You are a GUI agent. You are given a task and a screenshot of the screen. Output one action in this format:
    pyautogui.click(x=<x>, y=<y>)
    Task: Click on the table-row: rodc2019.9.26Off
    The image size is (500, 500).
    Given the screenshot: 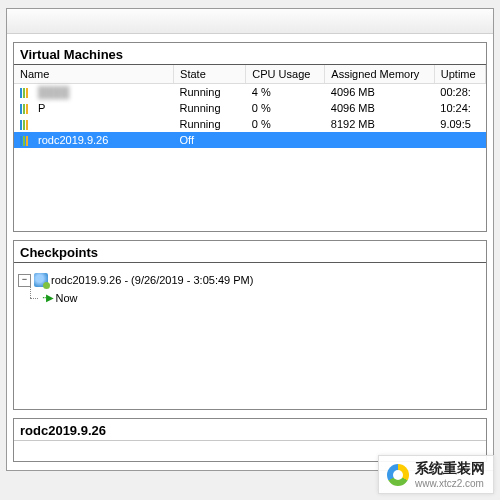 What is the action you would take?
    pyautogui.click(x=250, y=140)
    